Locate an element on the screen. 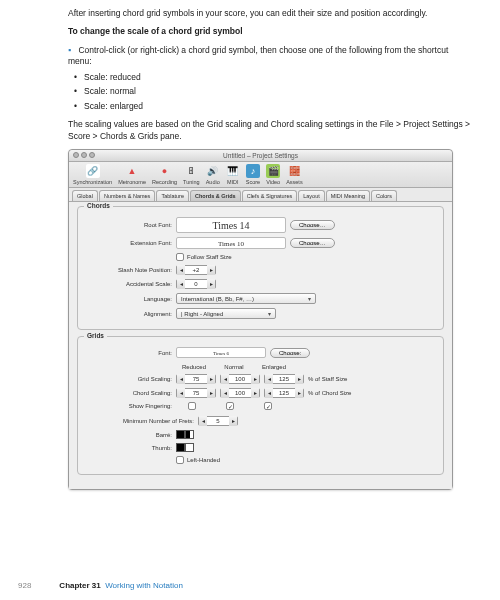  toolbar-midi: 🎹MIDI is located at coordinates (233, 174).